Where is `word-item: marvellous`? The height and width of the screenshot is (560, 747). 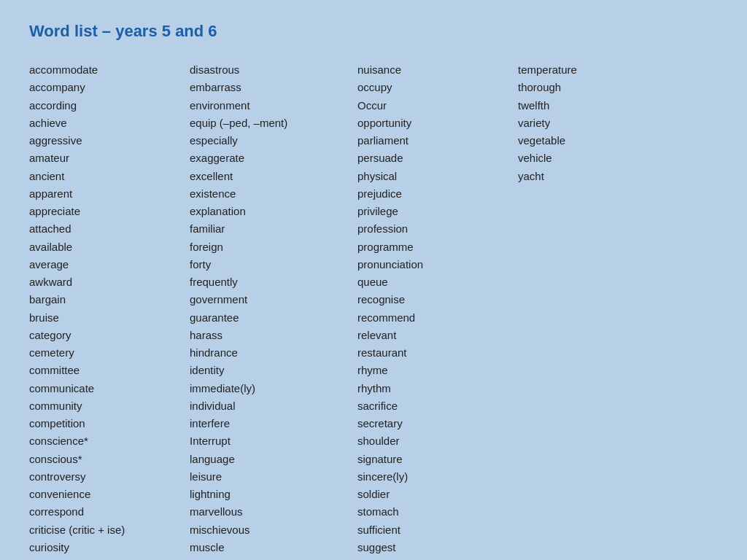 word-item: marvellous is located at coordinates (274, 512).